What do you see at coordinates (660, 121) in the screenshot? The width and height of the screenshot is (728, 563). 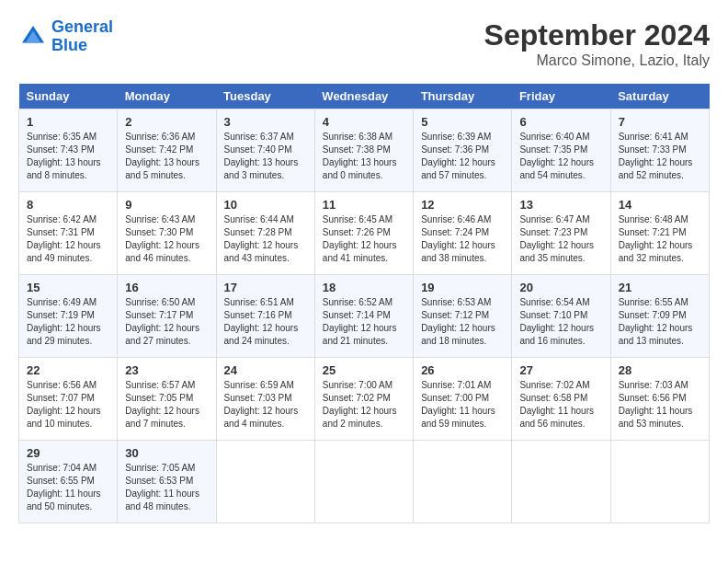 I see `day-number: 7` at bounding box center [660, 121].